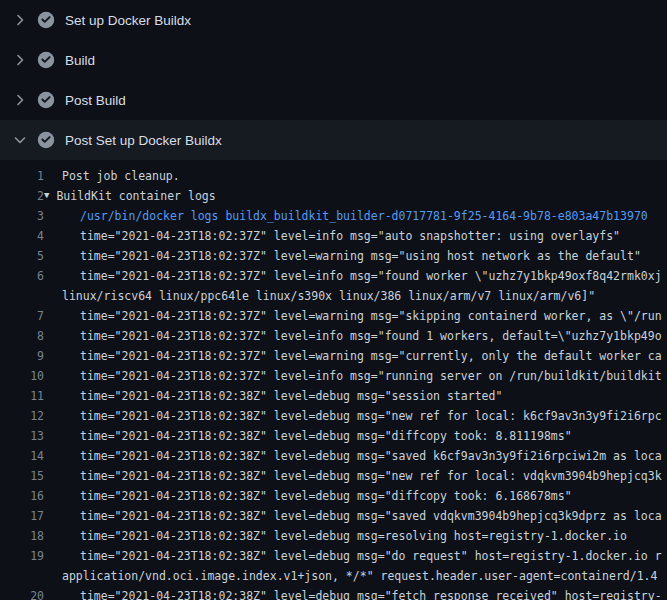 The height and width of the screenshot is (600, 667). Describe the element at coordinates (144, 140) in the screenshot. I see `step-label: Post Set up Docker Buildx` at that location.